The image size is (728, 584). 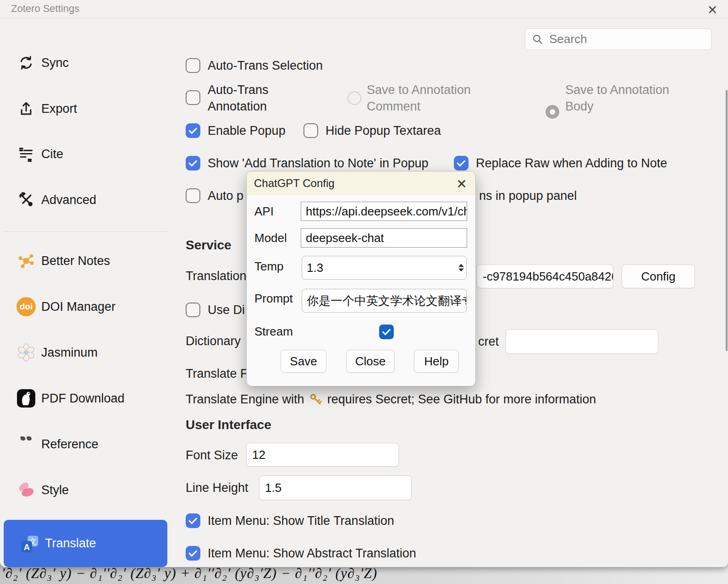 I want to click on prompt-label: Prompt, so click(x=274, y=299).